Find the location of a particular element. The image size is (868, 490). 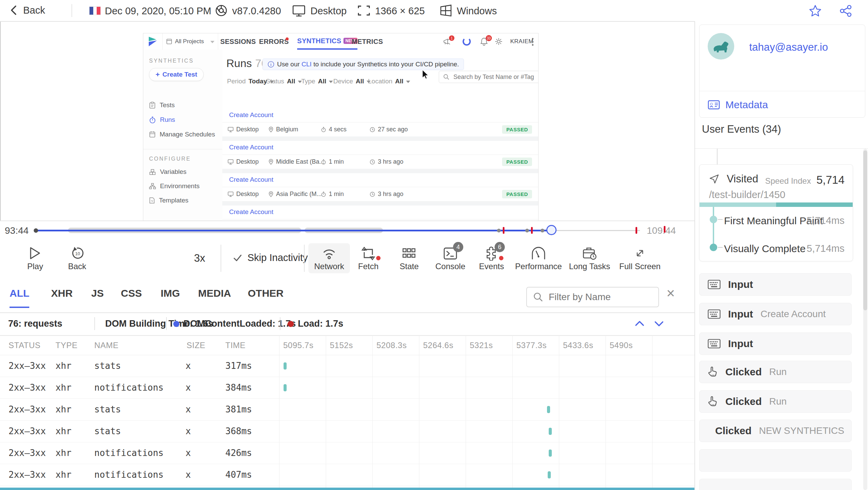

event-card-clicked: ClickedNEW SYNTHETICS is located at coordinates (775, 431).